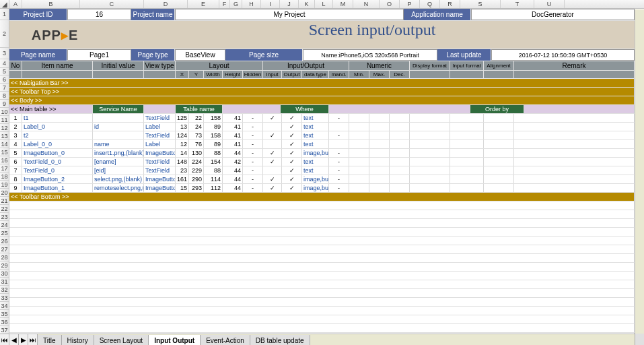  Describe the element at coordinates (4, 160) in the screenshot. I see `row-header-16: 16` at that location.